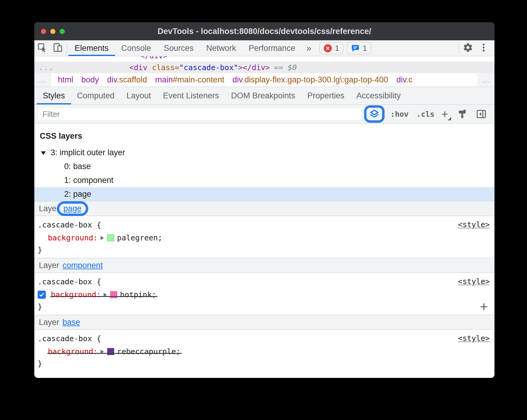 The image size is (527, 420). What do you see at coordinates (58, 48) in the screenshot?
I see `device-toolbar-icon` at bounding box center [58, 48].